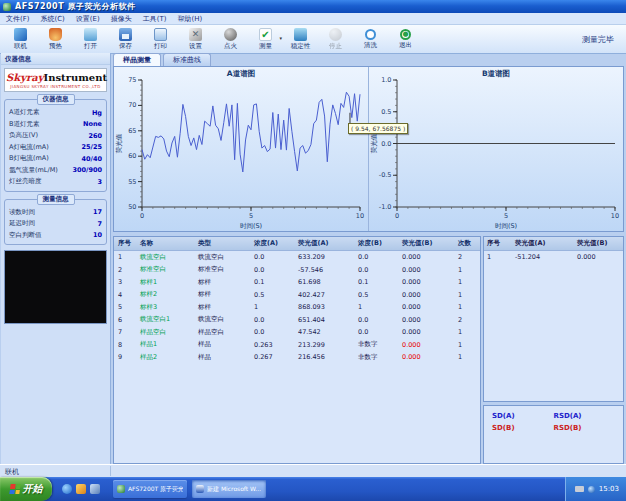 This screenshot has width=626, height=501. I want to click on table-row: 7样品空白样品空白0.047.5420.00.0001, so click(297, 332).